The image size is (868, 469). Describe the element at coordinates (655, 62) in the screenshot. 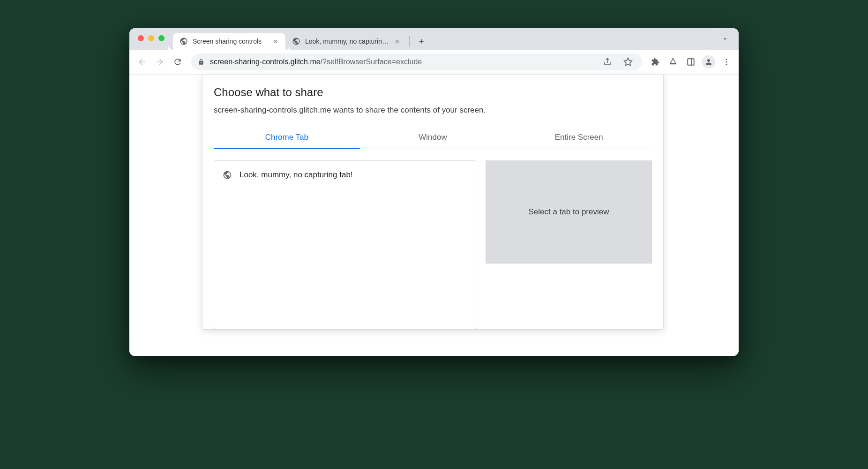

I see `extensions-icon` at that location.